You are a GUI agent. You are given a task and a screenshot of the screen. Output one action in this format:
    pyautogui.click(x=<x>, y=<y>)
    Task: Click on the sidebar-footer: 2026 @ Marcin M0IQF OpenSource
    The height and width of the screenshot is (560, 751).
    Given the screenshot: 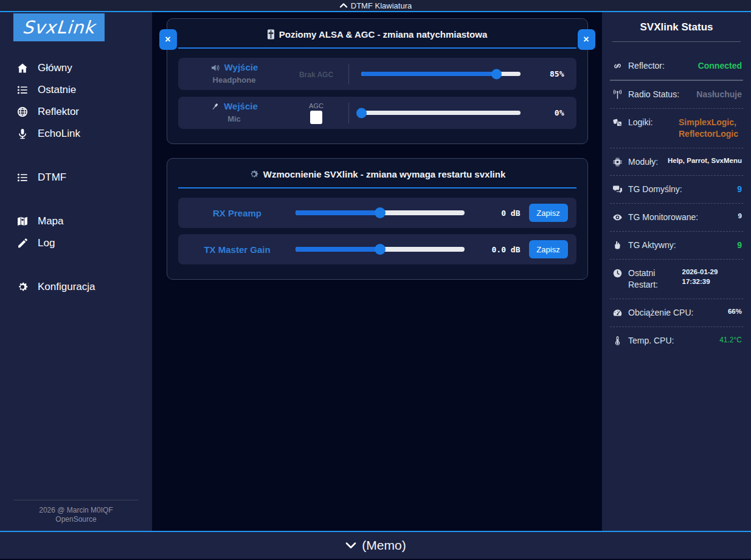 What is the action you would take?
    pyautogui.click(x=76, y=513)
    